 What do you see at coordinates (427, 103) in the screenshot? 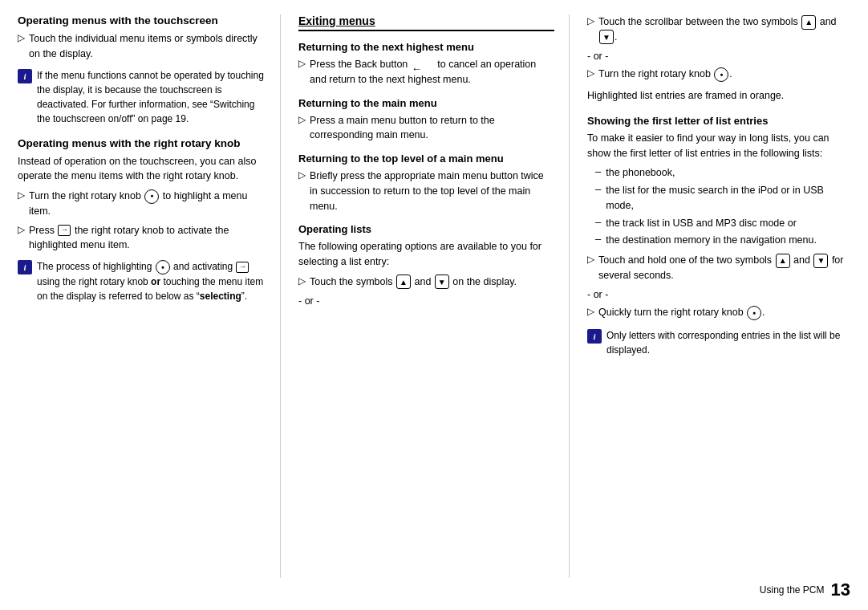
I see `returning-main-title: Returning to the main menu` at bounding box center [427, 103].